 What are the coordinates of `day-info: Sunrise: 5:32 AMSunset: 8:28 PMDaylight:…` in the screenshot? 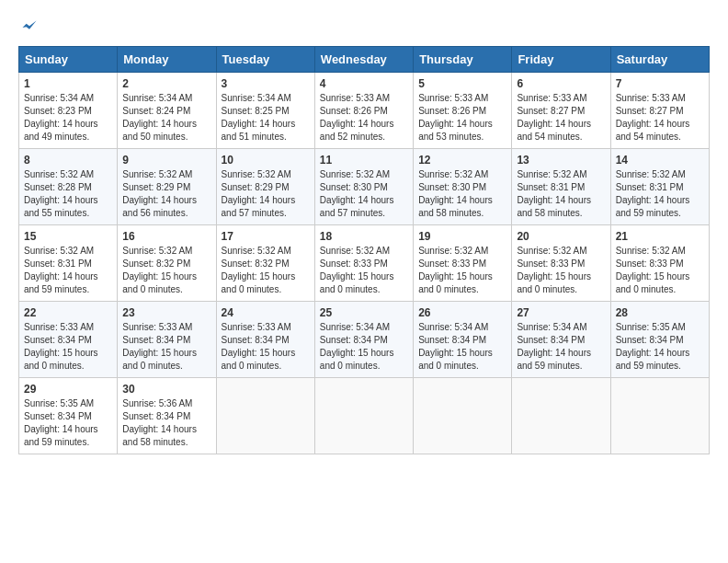 It's located at (61, 193).